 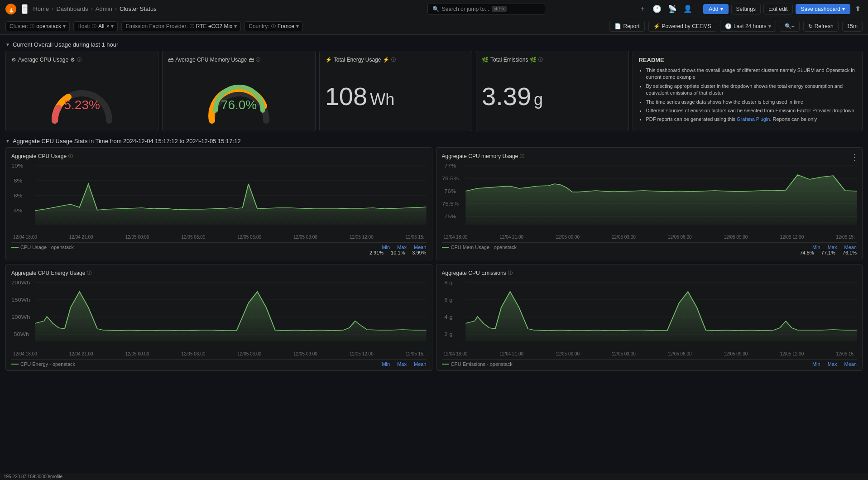 What do you see at coordinates (43, 247) in the screenshot?
I see `cpu-usage-legend-item: CPU Usage - openstack` at bounding box center [43, 247].